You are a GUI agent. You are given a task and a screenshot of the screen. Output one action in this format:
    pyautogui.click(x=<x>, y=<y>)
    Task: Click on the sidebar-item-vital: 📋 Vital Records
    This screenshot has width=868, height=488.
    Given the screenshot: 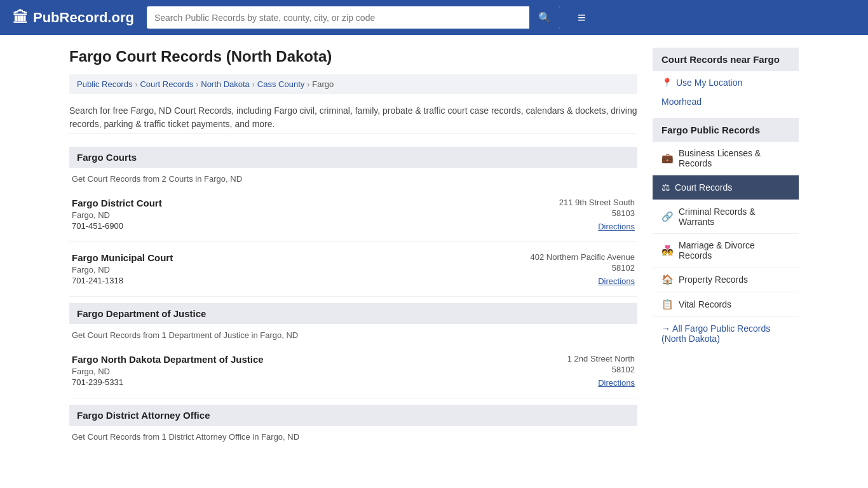 What is the action you would take?
    pyautogui.click(x=726, y=305)
    